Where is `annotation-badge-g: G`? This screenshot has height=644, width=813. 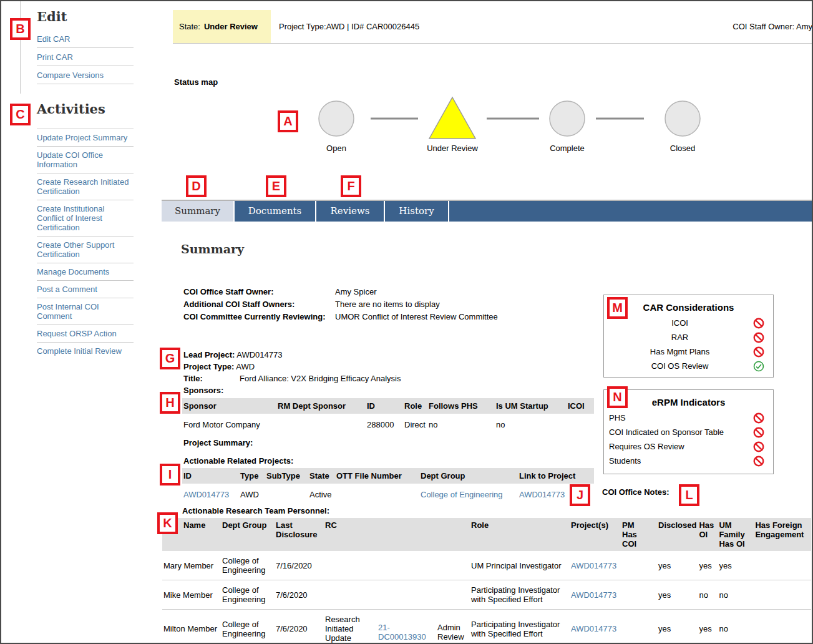
annotation-badge-g: G is located at coordinates (170, 358).